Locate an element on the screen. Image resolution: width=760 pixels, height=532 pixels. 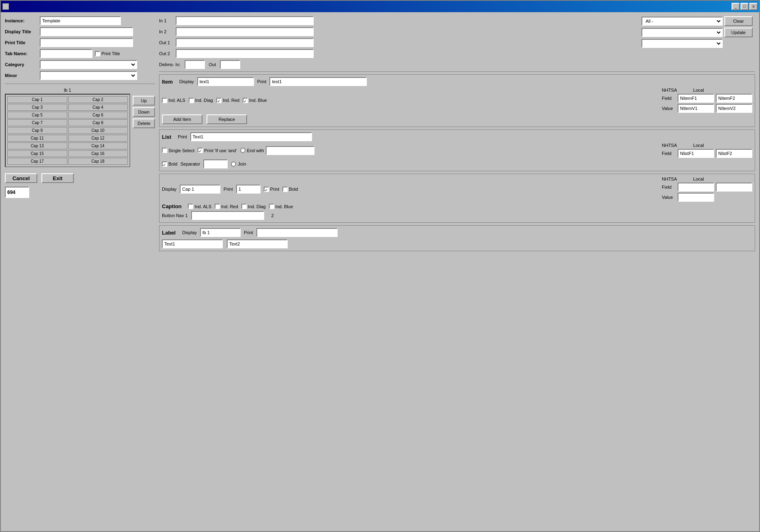
cancel-button: Cancel is located at coordinates (21, 178).